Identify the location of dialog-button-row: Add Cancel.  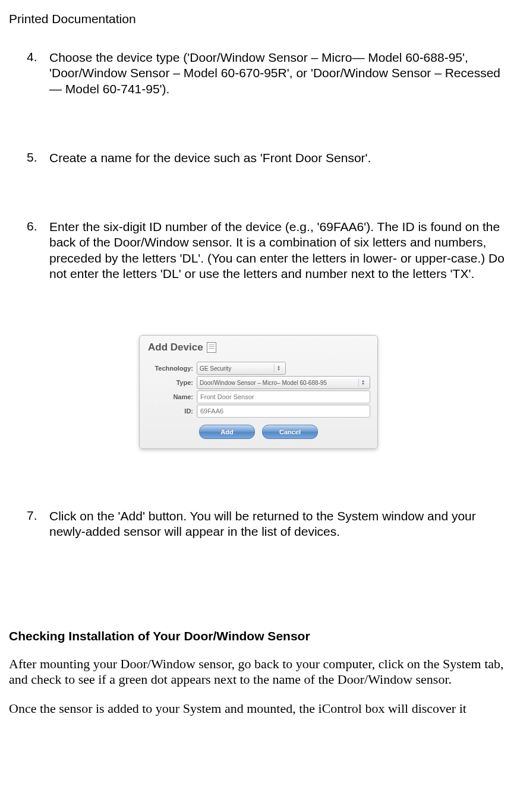
(258, 432).